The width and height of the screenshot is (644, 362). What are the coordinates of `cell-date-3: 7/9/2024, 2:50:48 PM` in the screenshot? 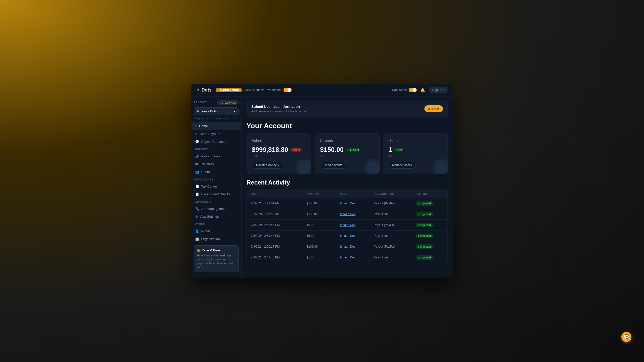 It's located at (279, 236).